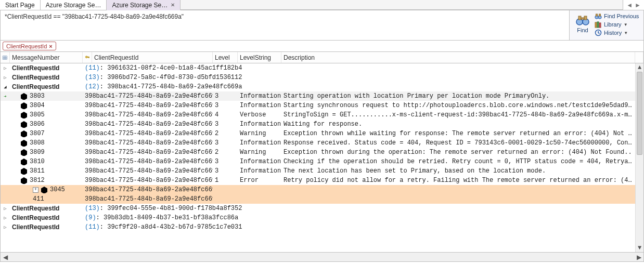 The image size is (644, 264). What do you see at coordinates (87, 57) in the screenshot?
I see `header-key-icon` at bounding box center [87, 57].